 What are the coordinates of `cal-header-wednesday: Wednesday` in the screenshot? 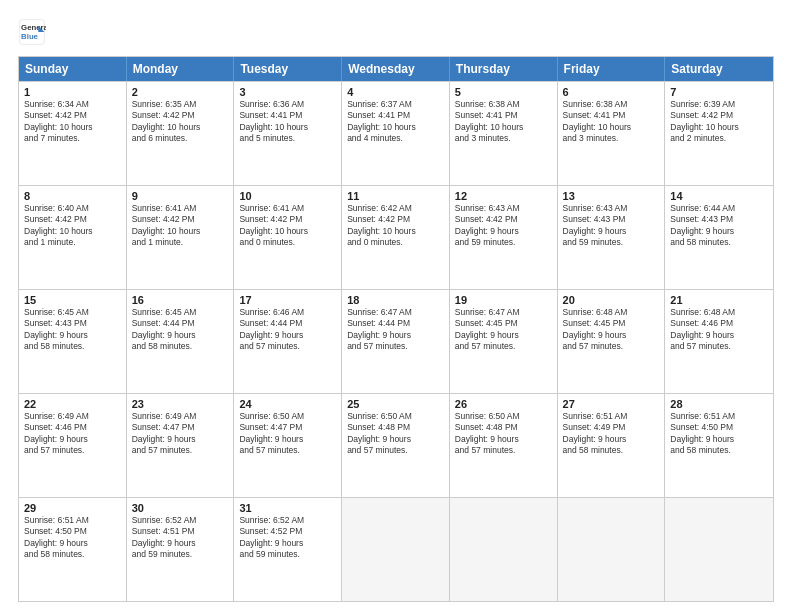 It's located at (396, 69).